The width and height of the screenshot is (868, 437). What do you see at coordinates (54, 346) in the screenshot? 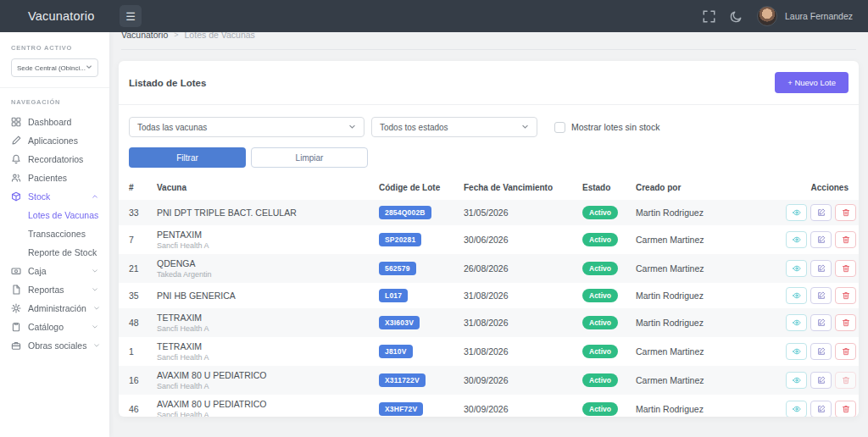
I see `sidebar-item-obras-sociales: Obras sociales` at bounding box center [54, 346].